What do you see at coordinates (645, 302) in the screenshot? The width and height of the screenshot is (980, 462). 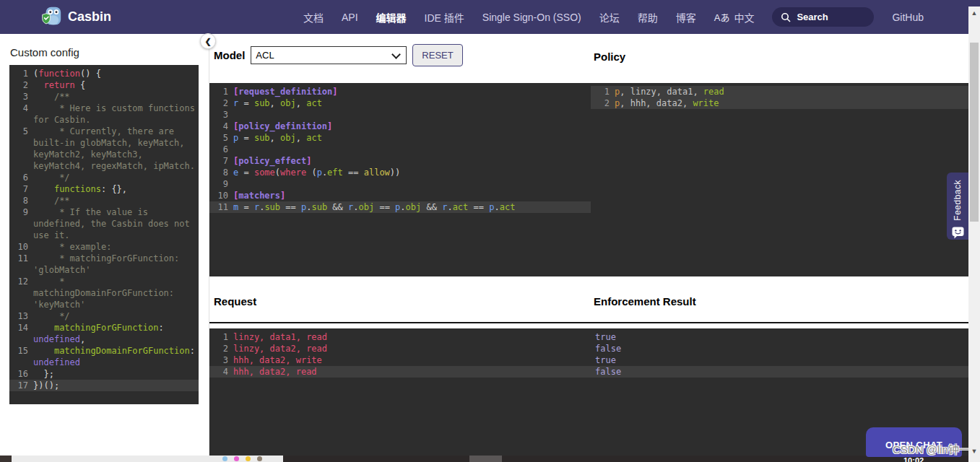 I see `enforcement-result-title: Enforcement Result` at bounding box center [645, 302].